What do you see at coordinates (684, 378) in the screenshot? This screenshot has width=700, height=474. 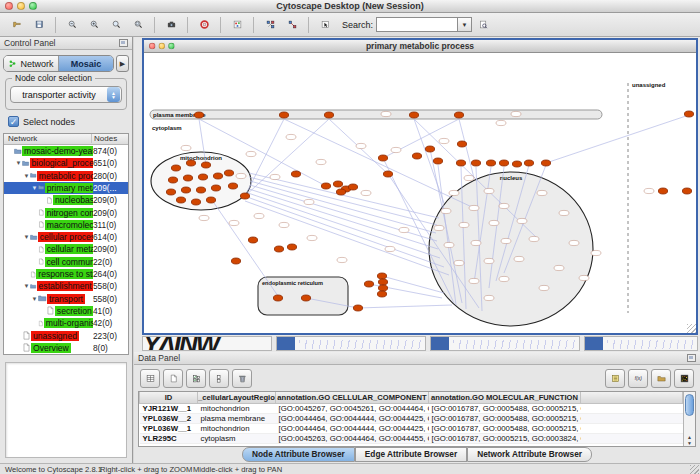 I see `attribute-matrix-button` at bounding box center [684, 378].